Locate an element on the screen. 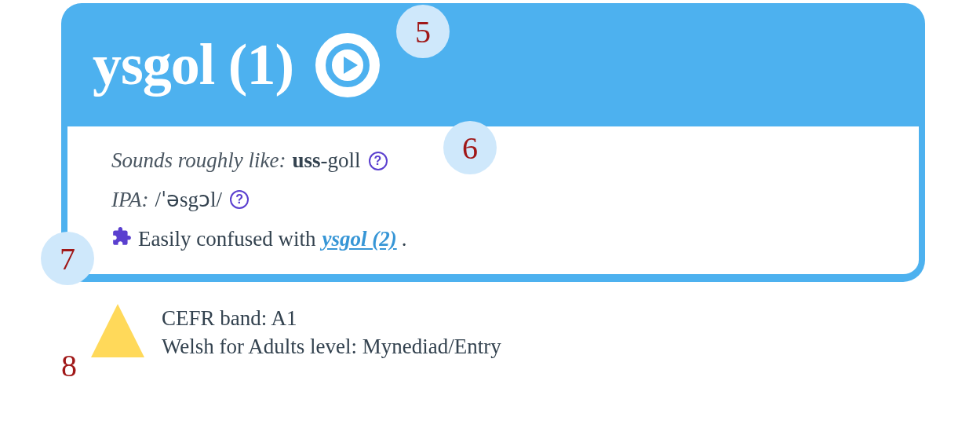 This screenshot has height=443, width=980. ipa-help-icon: ? is located at coordinates (239, 200).